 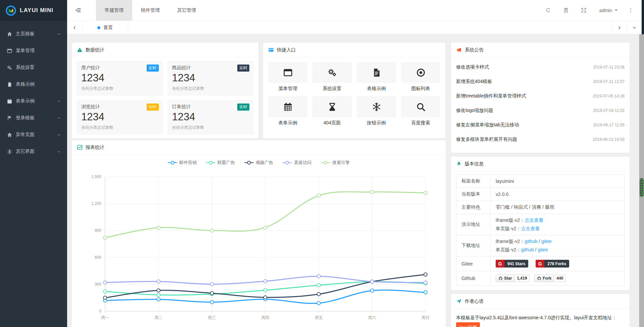 What do you see at coordinates (530, 229) in the screenshot?
I see `demo-spa-link: 点击查看` at bounding box center [530, 229].